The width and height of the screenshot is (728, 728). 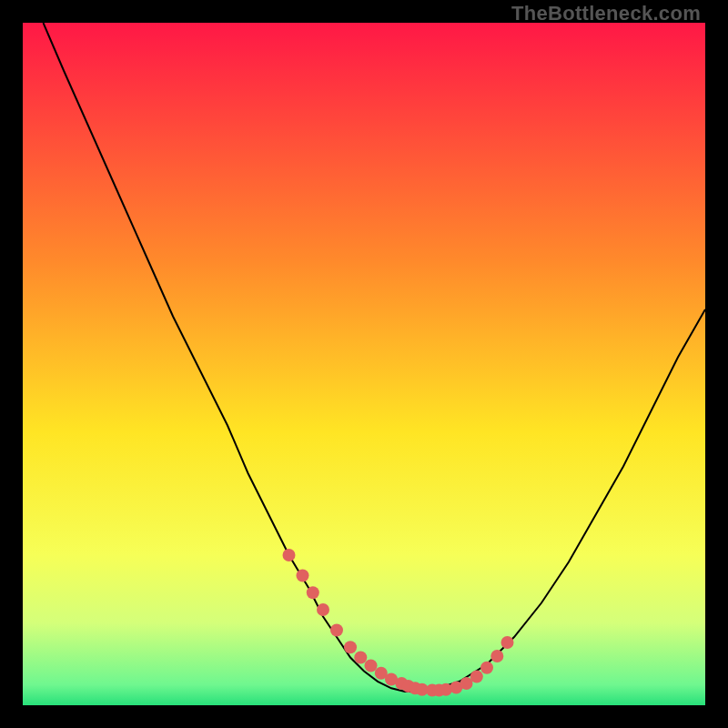 What do you see at coordinates (606, 14) in the screenshot?
I see `watermark-text: TheBottleneck.com` at bounding box center [606, 14].